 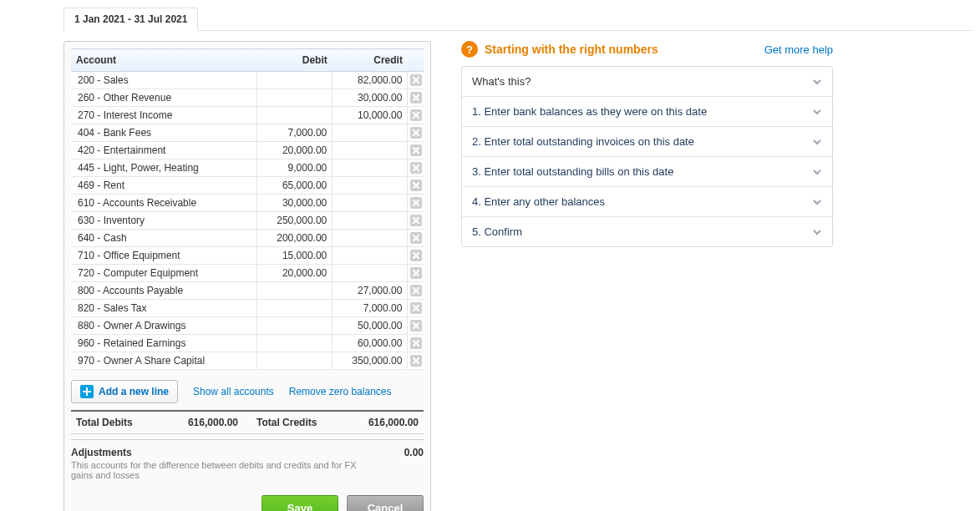 What do you see at coordinates (370, 361) in the screenshot?
I see `credit-cell: 350,000.00` at bounding box center [370, 361].